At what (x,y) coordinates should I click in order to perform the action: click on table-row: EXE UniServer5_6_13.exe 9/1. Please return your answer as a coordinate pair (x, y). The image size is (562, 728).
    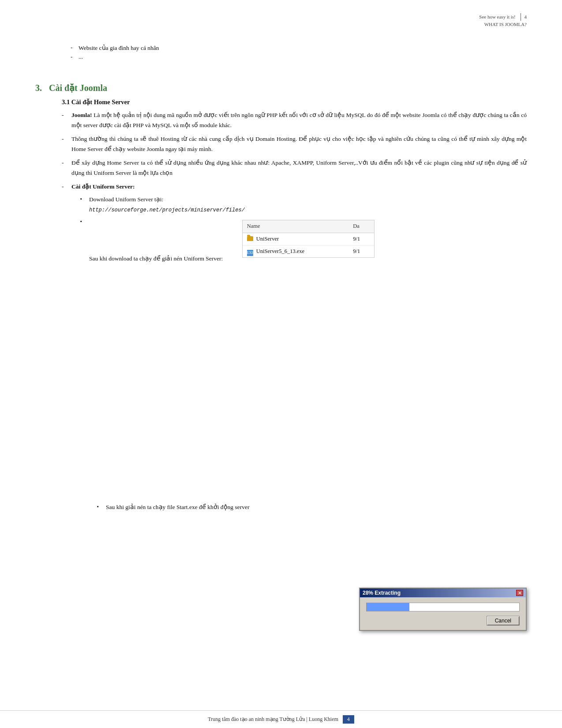
    Looking at the image, I should click on (308, 251).